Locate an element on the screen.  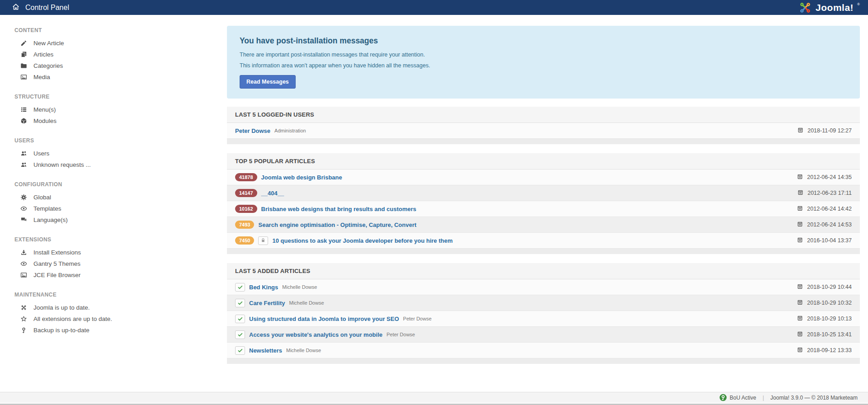
copy-icon is located at coordinates (24, 54).